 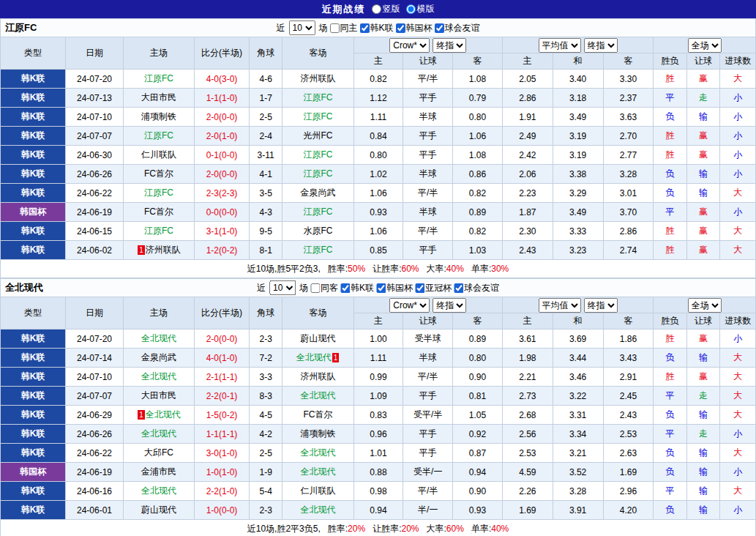 What do you see at coordinates (159, 510) in the screenshot?
I see `team-label: 蔚山现代` at bounding box center [159, 510].